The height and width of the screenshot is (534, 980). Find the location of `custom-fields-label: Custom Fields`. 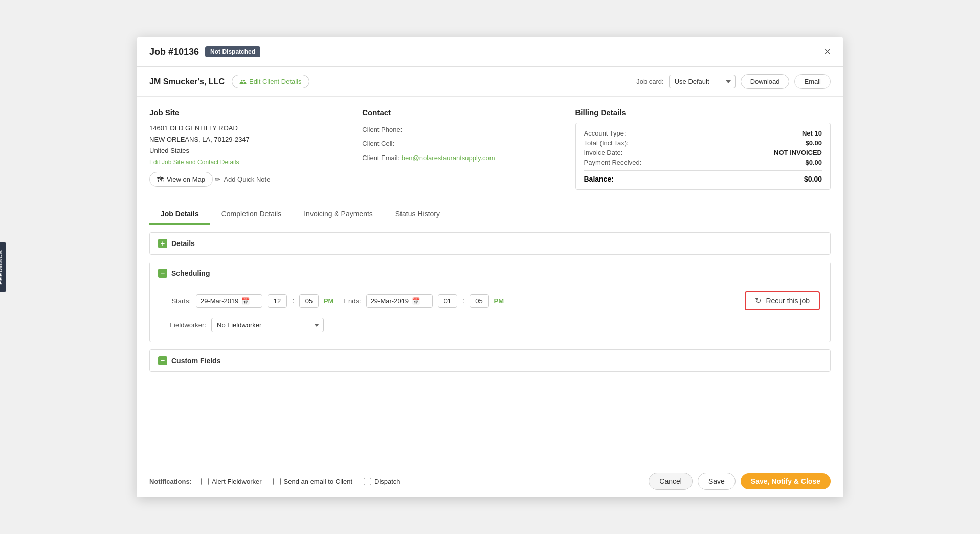

custom-fields-label: Custom Fields is located at coordinates (196, 361).